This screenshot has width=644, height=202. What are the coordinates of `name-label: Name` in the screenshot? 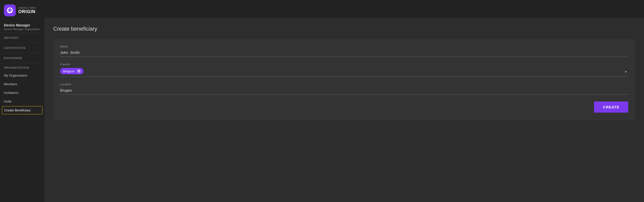 It's located at (344, 46).